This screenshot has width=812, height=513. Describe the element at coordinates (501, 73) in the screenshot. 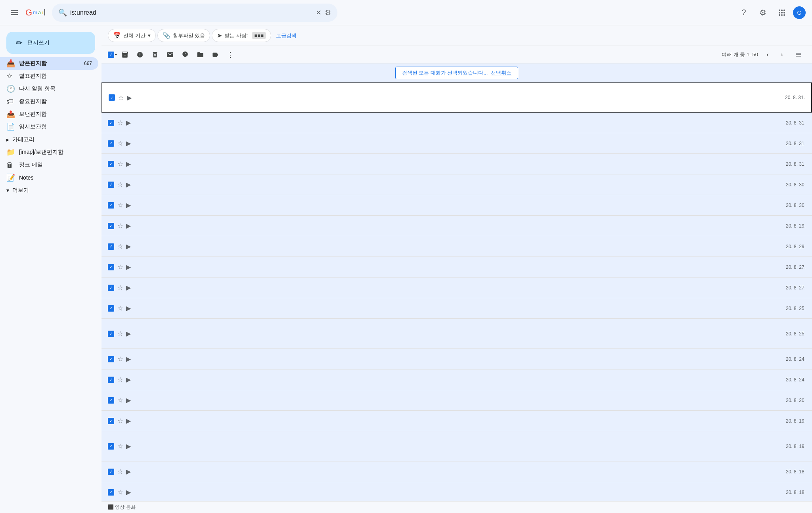

I see `deselect-link: 선택취소` at that location.